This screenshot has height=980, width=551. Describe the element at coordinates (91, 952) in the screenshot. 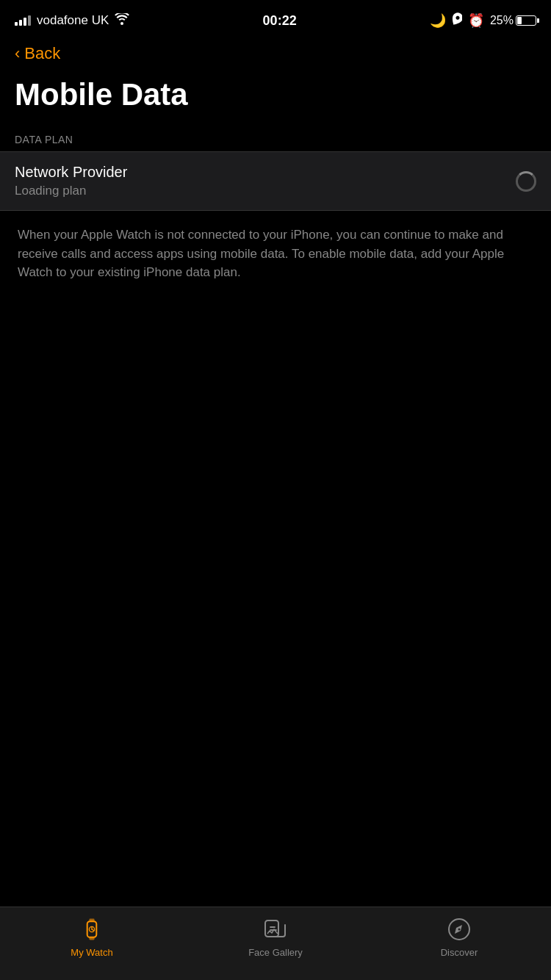

I see `my-watch-tab-label: My Watch` at that location.